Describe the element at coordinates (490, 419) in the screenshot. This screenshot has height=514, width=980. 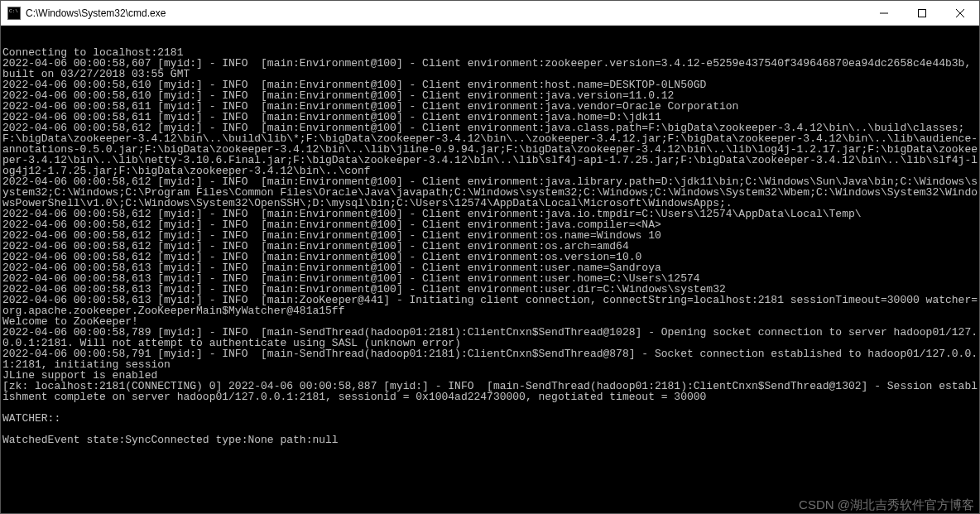
I see `terminal-line: WATCHER::` at that location.